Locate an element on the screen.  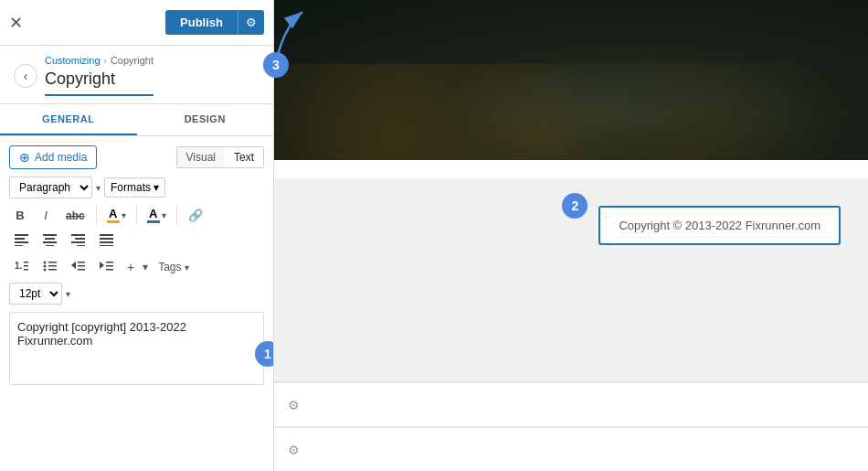
gear-row-1: ⚙ is located at coordinates (571, 404).